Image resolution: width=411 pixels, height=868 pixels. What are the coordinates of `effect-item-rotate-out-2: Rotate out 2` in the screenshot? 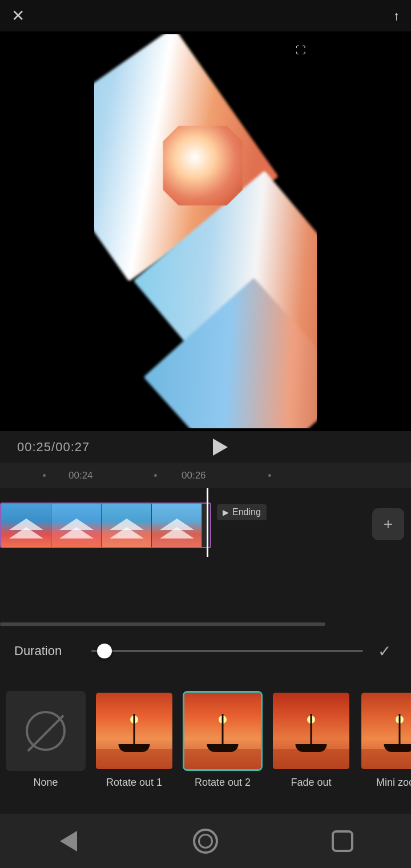 It's located at (223, 740).